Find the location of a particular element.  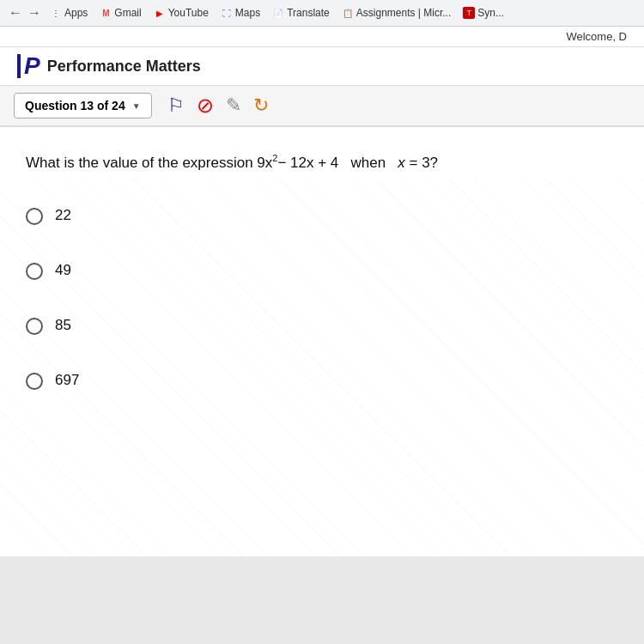

back-icon: ← is located at coordinates (15, 13).